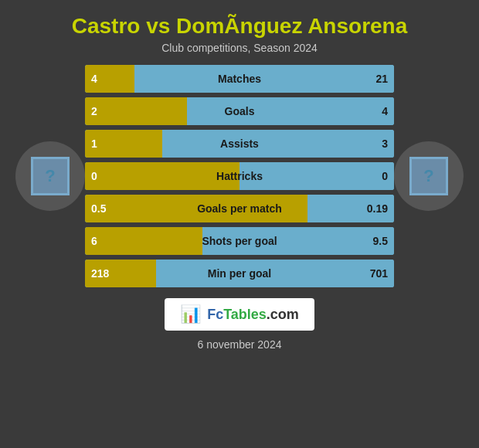 The image size is (479, 448). I want to click on stat-row: 6Shots per goal9.5, so click(240, 241).